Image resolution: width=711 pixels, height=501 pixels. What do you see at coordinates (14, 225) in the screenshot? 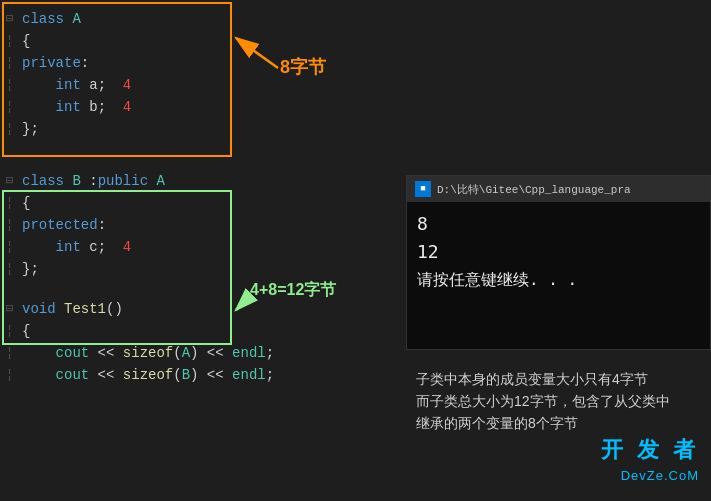
I see `line-marker-7: ¦` at bounding box center [14, 225].